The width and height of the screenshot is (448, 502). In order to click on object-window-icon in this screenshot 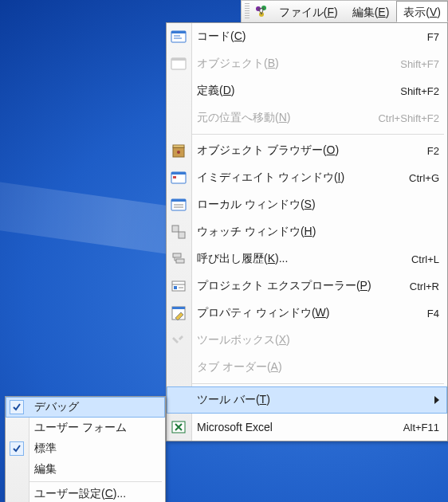, I will do `click(179, 64)`.